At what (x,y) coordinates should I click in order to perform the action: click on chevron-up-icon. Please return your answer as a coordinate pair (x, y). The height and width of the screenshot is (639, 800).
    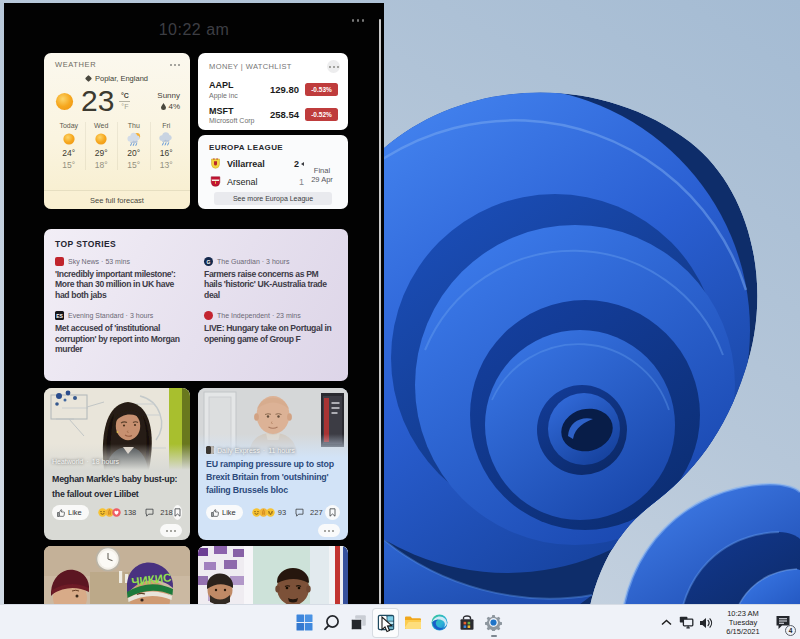
    Looking at the image, I should click on (666, 622).